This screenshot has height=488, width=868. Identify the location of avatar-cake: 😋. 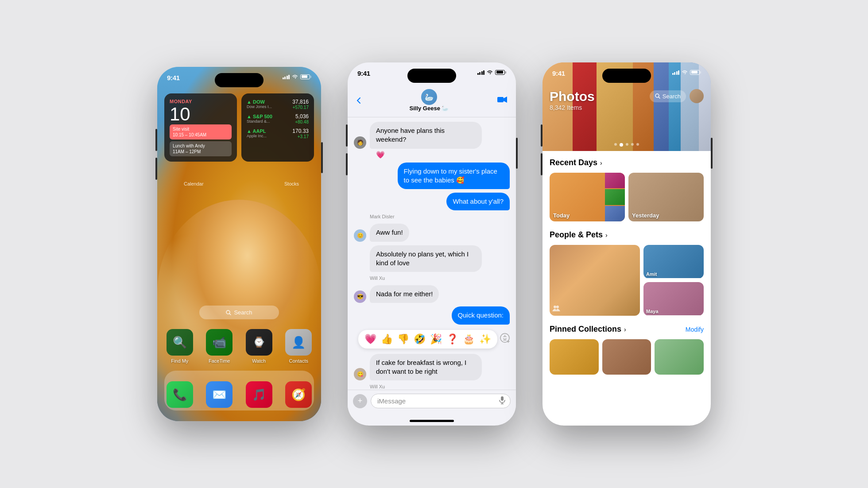
(360, 374).